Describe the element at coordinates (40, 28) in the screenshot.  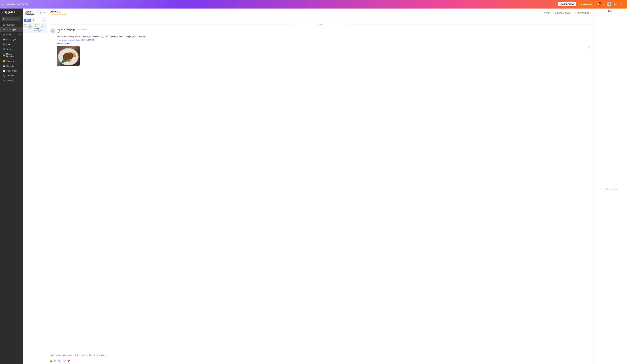
I see `message-content: ★ Main PM Just now Arnold D Here is your…` at that location.